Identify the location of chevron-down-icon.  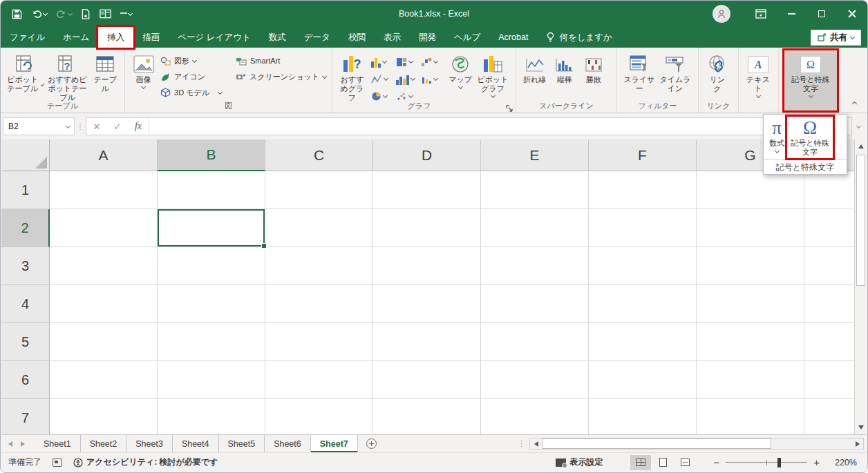
(68, 127).